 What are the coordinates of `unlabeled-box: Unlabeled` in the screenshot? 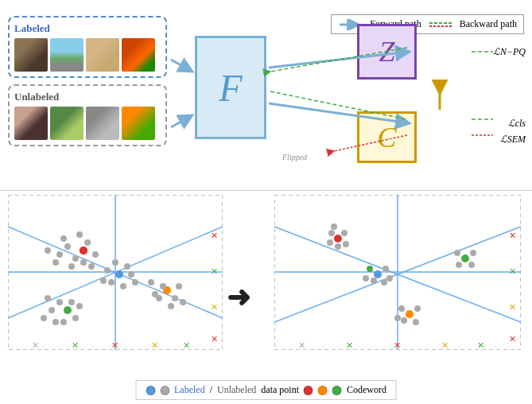 It's located at (87, 115).